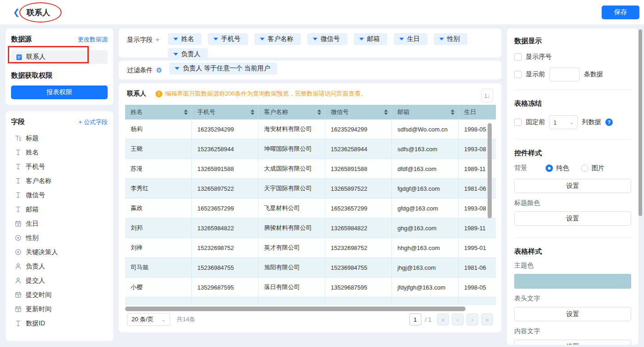  I want to click on add-display-field-button: +, so click(157, 40).